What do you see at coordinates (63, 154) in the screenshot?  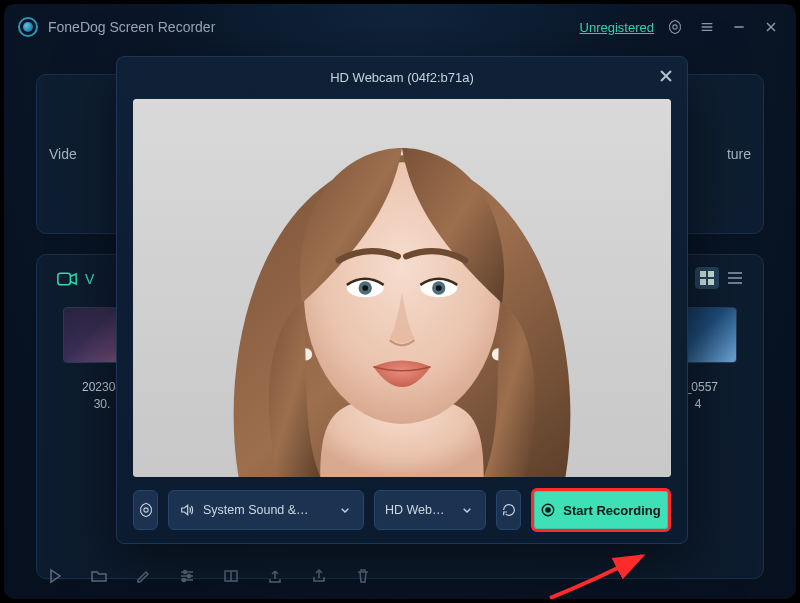 I see `left-pane-label: Vide` at bounding box center [63, 154].